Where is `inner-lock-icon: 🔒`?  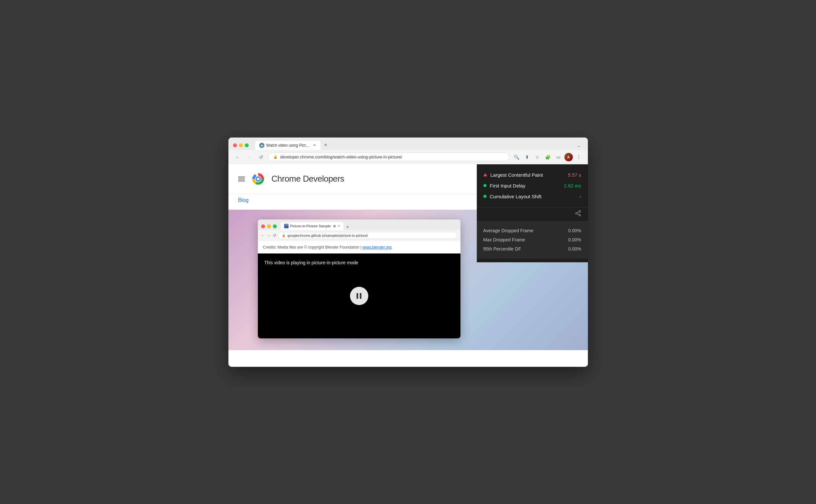 inner-lock-icon: 🔒 is located at coordinates (283, 235).